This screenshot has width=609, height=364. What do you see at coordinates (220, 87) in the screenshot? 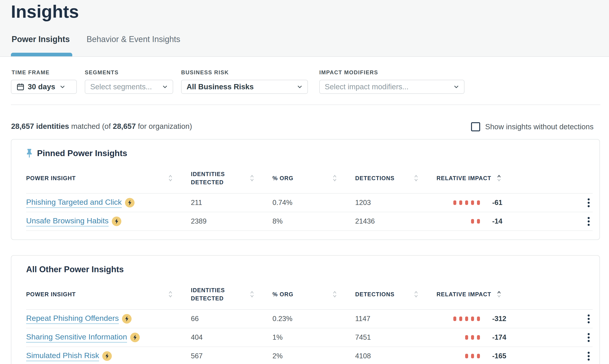
I see `business-risk-value: All Business Risks` at bounding box center [220, 87].